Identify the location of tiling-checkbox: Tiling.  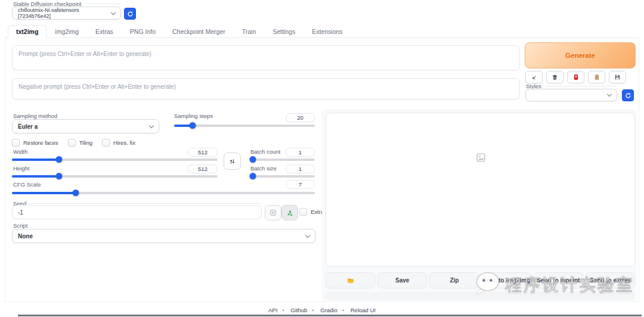
(80, 143).